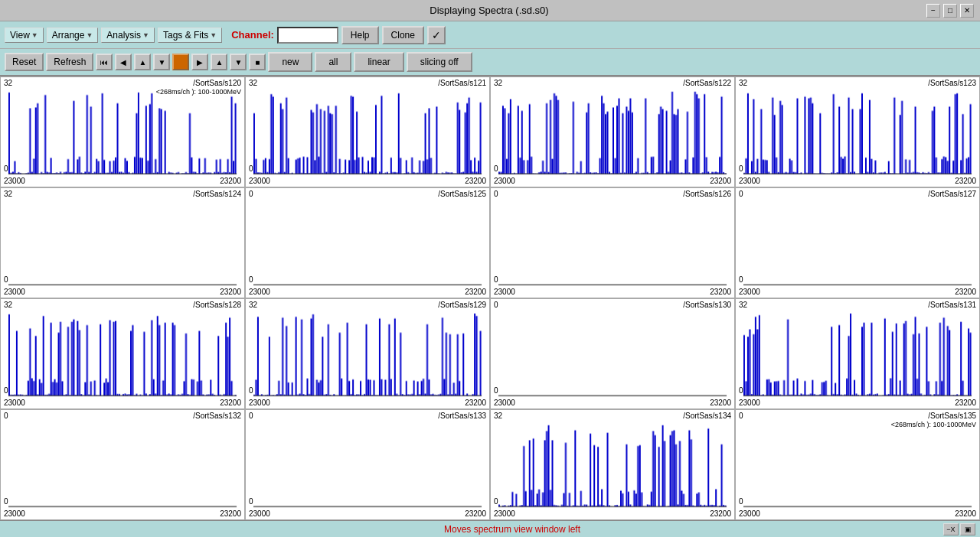 The height and width of the screenshot is (537, 980). What do you see at coordinates (490, 35) in the screenshot?
I see `menu-bar: View ▼ Arrange ▼ Analysis ▼ Tags & Fits …` at bounding box center [490, 35].